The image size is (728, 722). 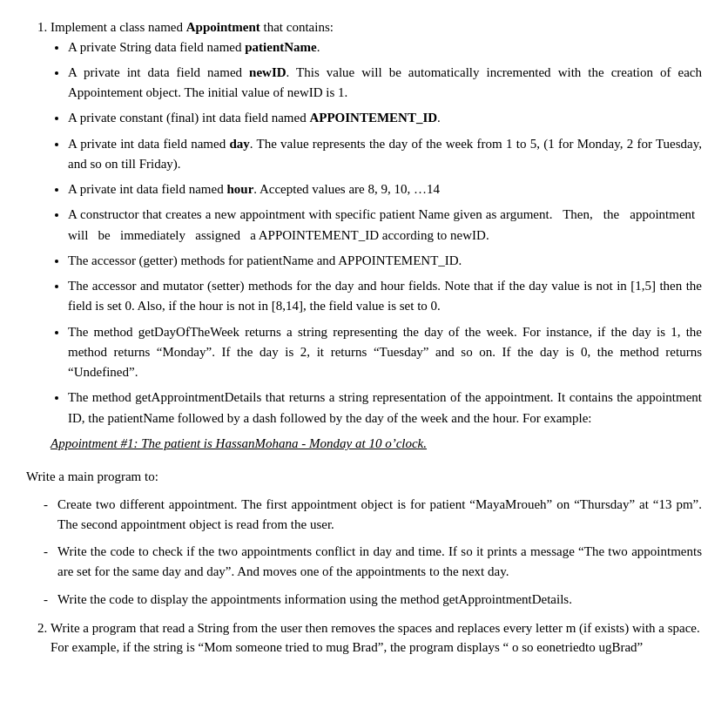 What do you see at coordinates (385, 155) in the screenshot?
I see `bullet-4: A private int data field named day. The …` at bounding box center [385, 155].